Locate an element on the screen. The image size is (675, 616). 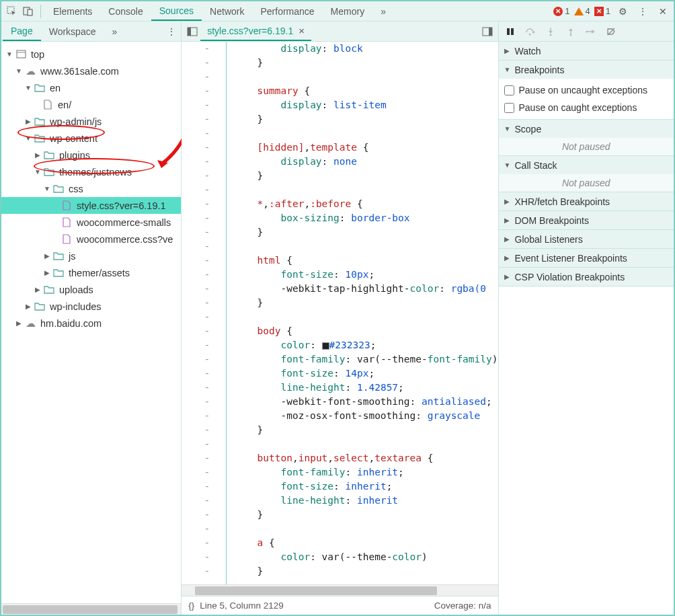
sidebar-scrollbar is located at coordinates (91, 609).